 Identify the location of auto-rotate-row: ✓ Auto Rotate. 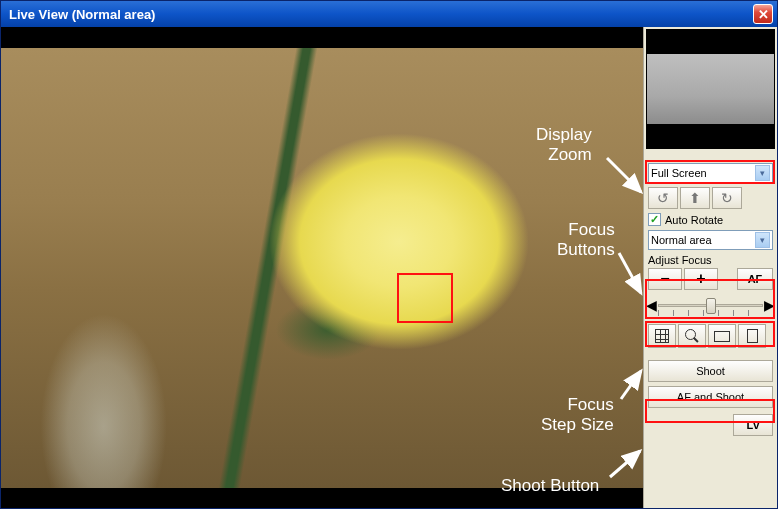
(710, 220).